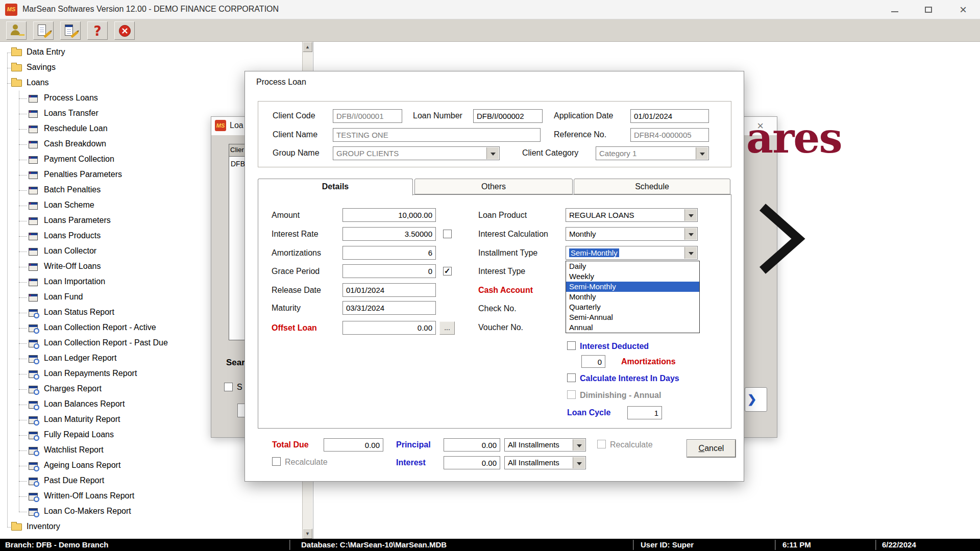  I want to click on loan-product-label: Loan Product, so click(502, 215).